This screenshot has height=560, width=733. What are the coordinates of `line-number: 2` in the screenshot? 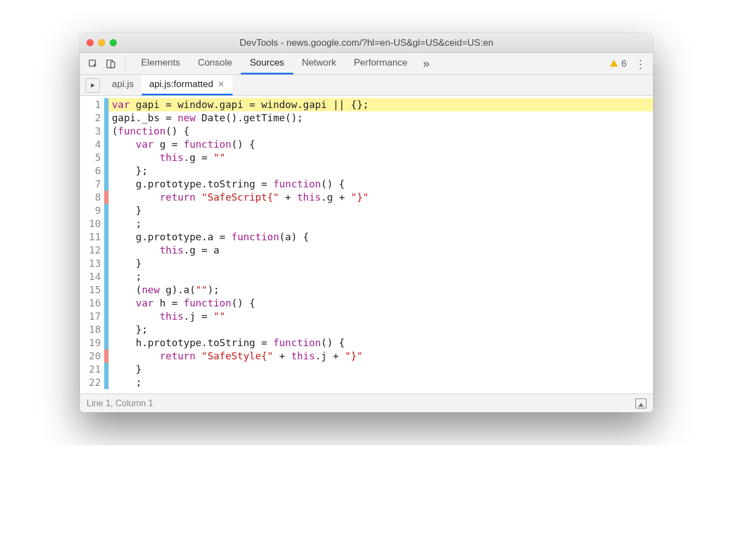 It's located at (93, 118).